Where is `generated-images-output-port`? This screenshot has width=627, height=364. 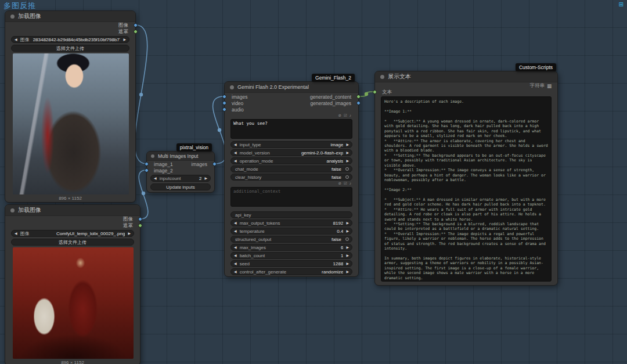 generated-images-output-port is located at coordinates (359, 103).